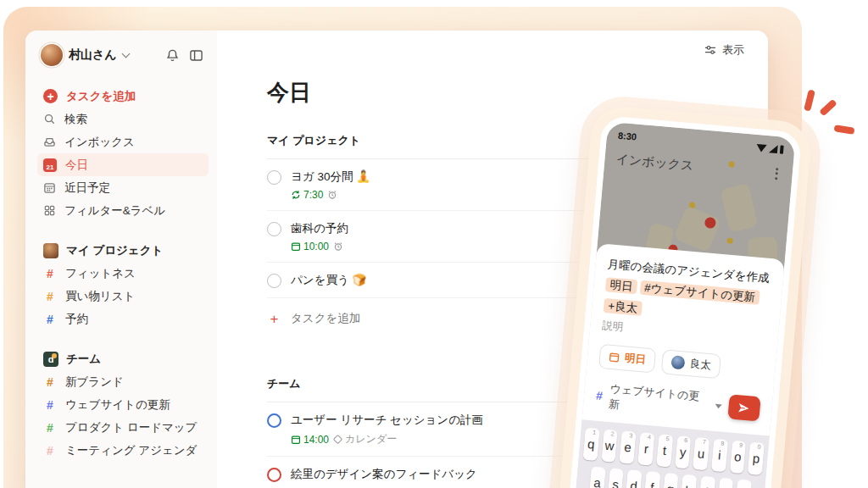 Image resolution: width=868 pixels, height=488 pixels. I want to click on key-p: 0p, so click(756, 459).